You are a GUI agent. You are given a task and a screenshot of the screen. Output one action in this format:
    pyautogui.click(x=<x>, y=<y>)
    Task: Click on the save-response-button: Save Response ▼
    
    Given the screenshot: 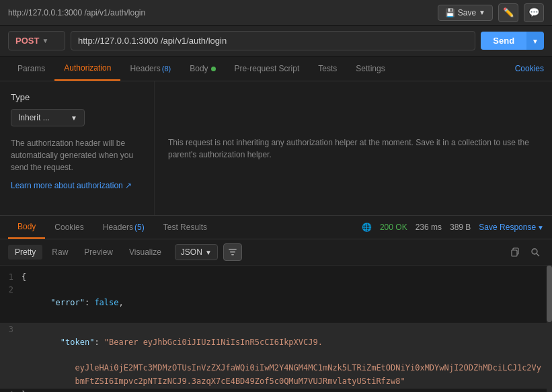 What is the action you would take?
    pyautogui.click(x=511, y=227)
    